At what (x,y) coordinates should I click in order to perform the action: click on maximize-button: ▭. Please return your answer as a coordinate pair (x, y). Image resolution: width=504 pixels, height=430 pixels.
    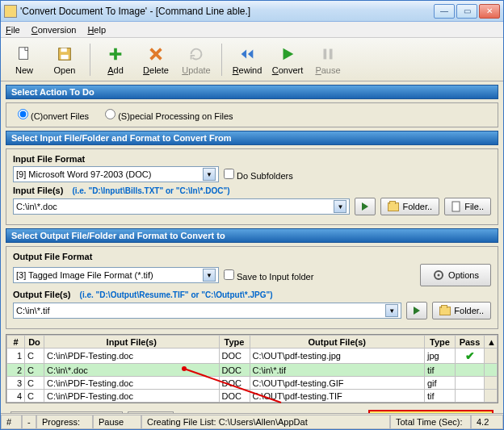
    Looking at the image, I should click on (467, 11).